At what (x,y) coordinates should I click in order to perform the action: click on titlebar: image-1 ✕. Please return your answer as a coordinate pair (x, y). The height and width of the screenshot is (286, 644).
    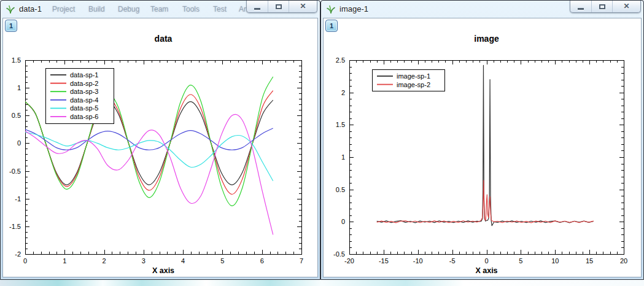
    Looking at the image, I should click on (483, 9).